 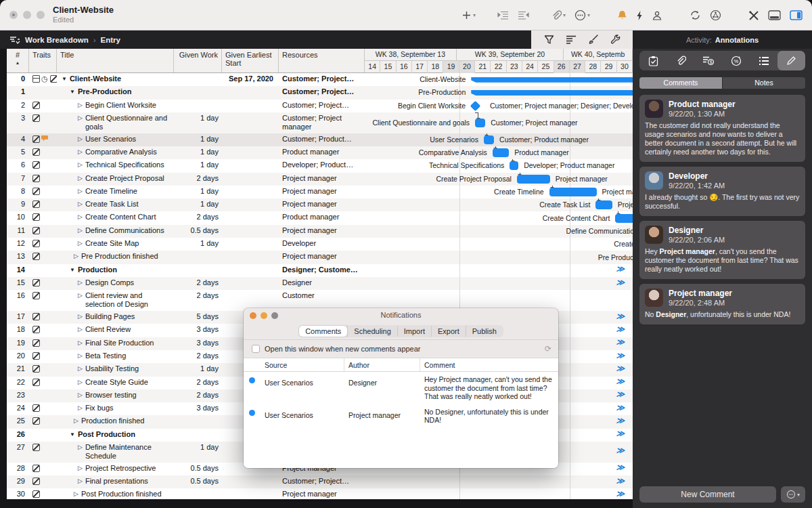 What do you see at coordinates (115, 140) in the screenshot?
I see `row-title-cell: ▷ User Scenarios` at bounding box center [115, 140].